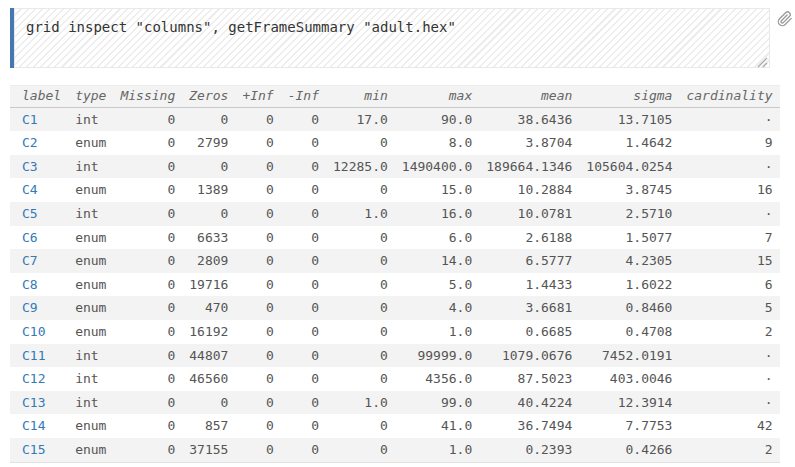 The width and height of the screenshot is (795, 467). I want to click on cell-max: 4356.0, so click(437, 379).